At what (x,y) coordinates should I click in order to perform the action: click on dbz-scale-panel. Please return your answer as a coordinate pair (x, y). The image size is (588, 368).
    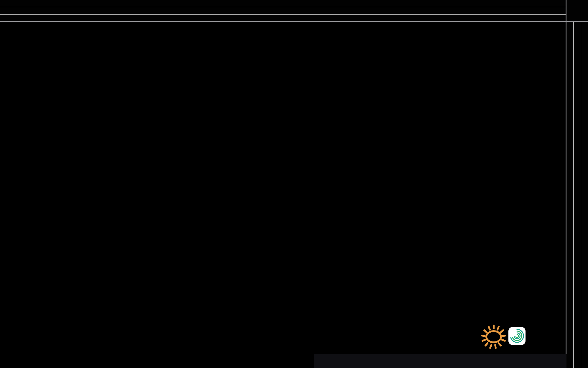
    Looking at the image, I should click on (440, 361).